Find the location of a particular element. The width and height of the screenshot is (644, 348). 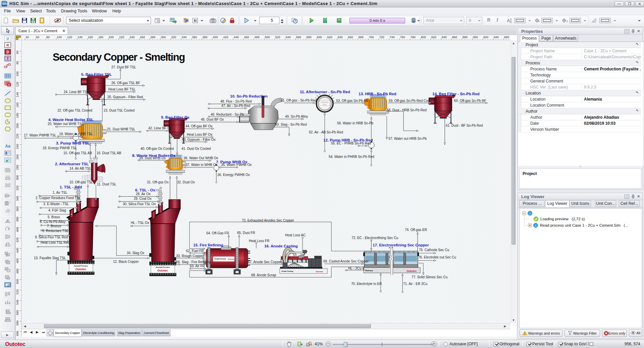

svg-text: 13. HRB - Sn-Pb Red is located at coordinates (377, 94).